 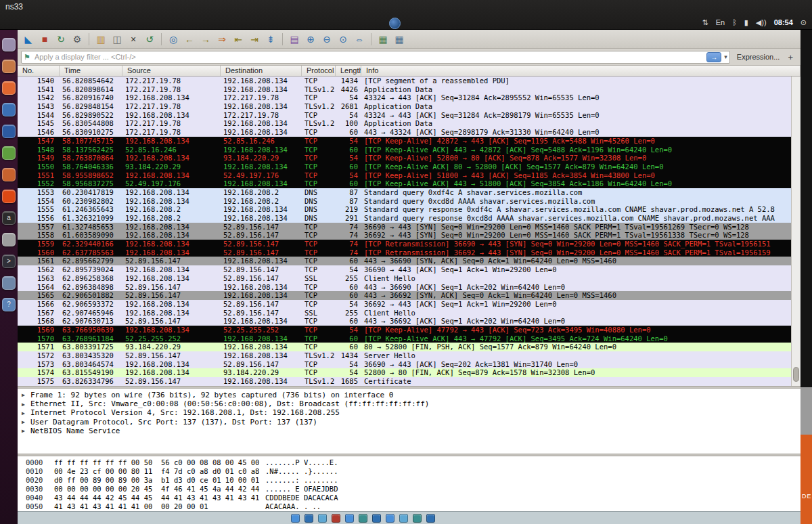 What do you see at coordinates (261, 70) in the screenshot?
I see `column-header-destination: Destination` at bounding box center [261, 70].